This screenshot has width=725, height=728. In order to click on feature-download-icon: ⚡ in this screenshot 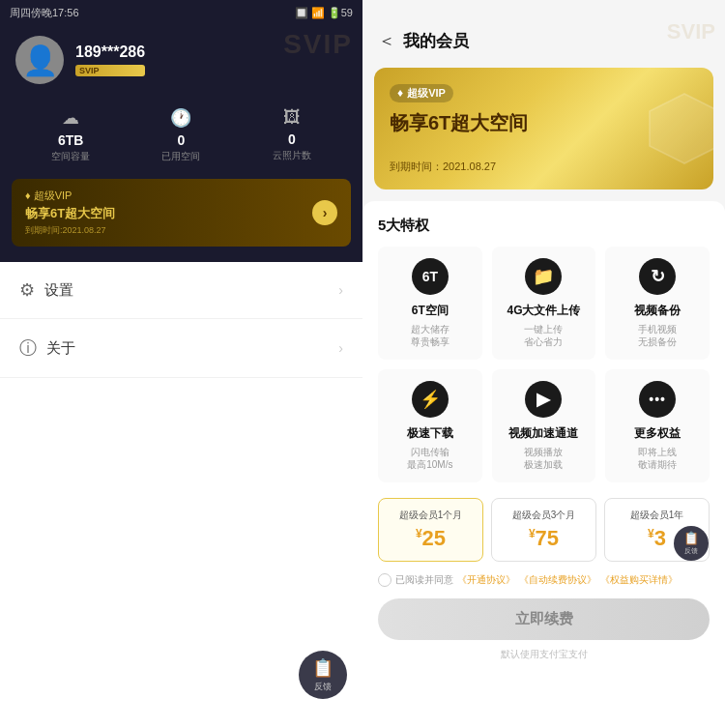, I will do `click(430, 399)`.